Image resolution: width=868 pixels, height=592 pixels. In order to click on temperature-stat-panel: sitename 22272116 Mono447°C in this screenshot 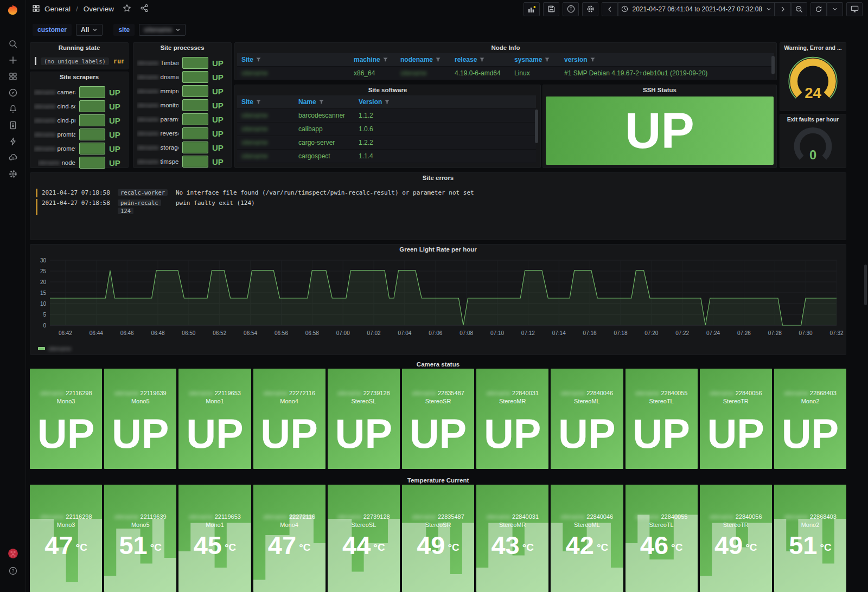, I will do `click(290, 538)`.